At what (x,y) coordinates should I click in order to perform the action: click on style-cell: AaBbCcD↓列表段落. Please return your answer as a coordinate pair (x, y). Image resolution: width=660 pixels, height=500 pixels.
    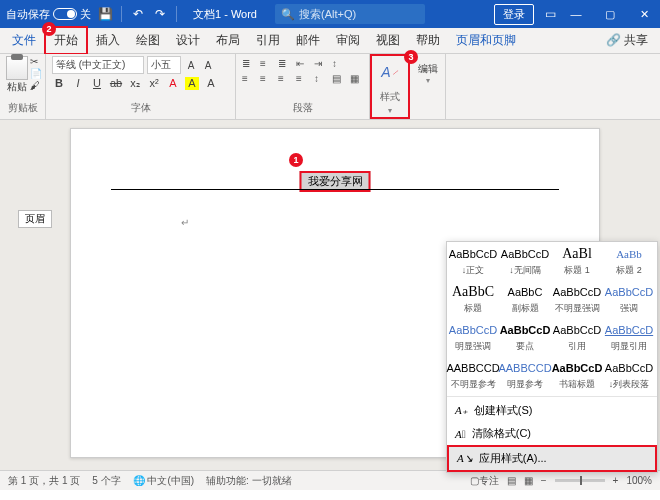
    Looking at the image, I should click on (629, 375).